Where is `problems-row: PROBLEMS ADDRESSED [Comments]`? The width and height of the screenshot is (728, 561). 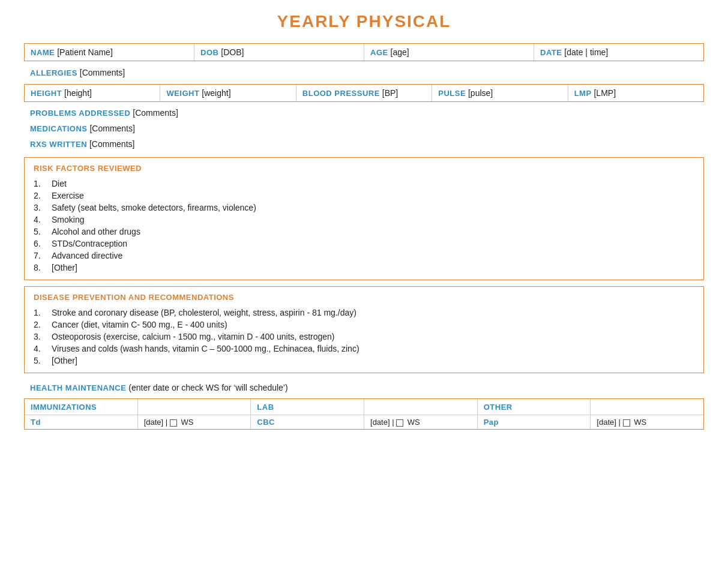 problems-row: PROBLEMS ADDRESSED [Comments] is located at coordinates (364, 113).